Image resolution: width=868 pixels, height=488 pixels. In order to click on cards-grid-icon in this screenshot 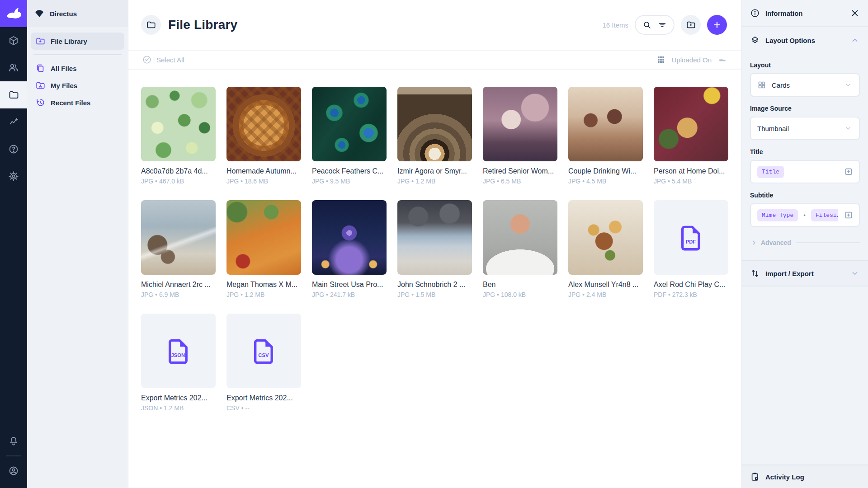, I will do `click(762, 85)`.